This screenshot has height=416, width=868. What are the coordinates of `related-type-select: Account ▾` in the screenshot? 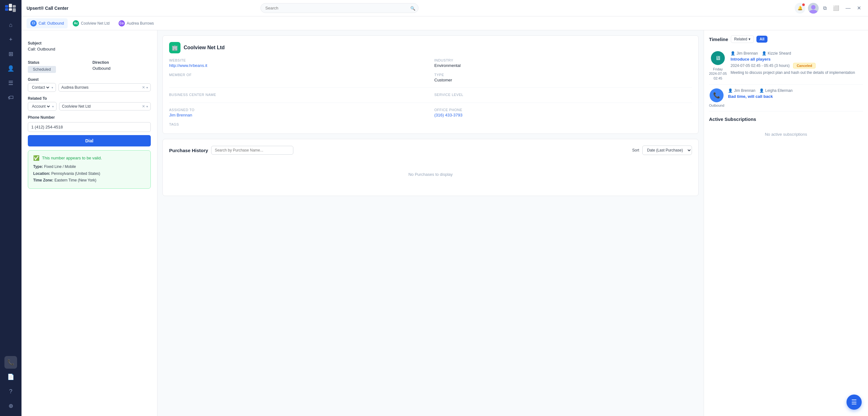 It's located at (42, 106).